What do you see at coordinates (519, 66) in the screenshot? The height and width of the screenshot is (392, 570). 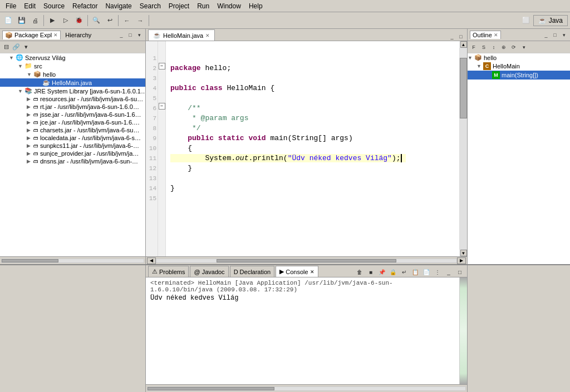 I see `outline-hellomain-class: ▼ C HelloMain` at bounding box center [519, 66].